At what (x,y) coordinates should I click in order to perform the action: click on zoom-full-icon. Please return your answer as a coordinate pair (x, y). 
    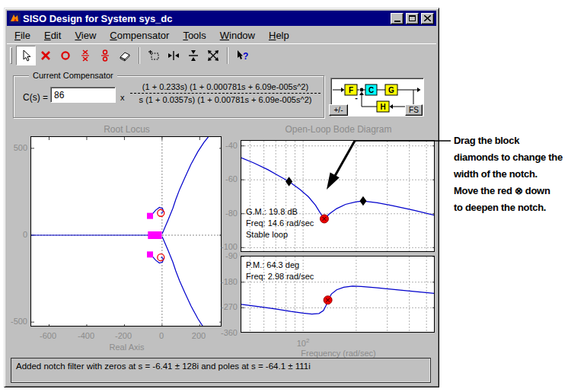
    Looking at the image, I should click on (213, 56).